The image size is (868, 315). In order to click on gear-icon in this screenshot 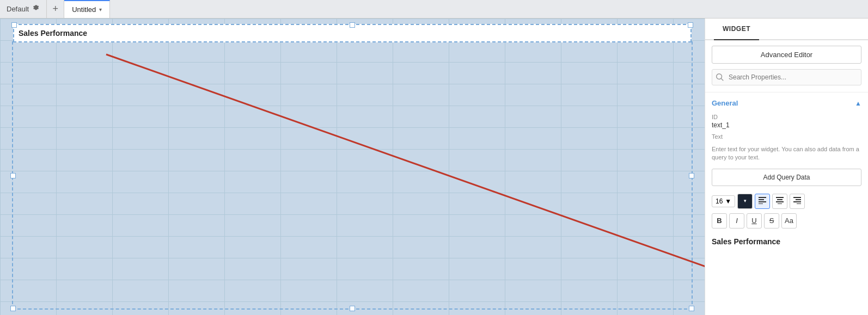, I will do `click(36, 9)`.